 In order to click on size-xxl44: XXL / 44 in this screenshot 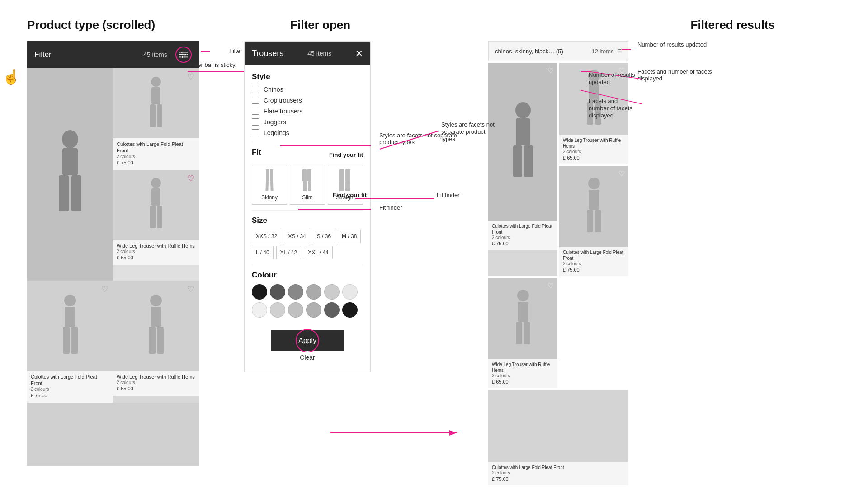, I will do `click(318, 253)`.